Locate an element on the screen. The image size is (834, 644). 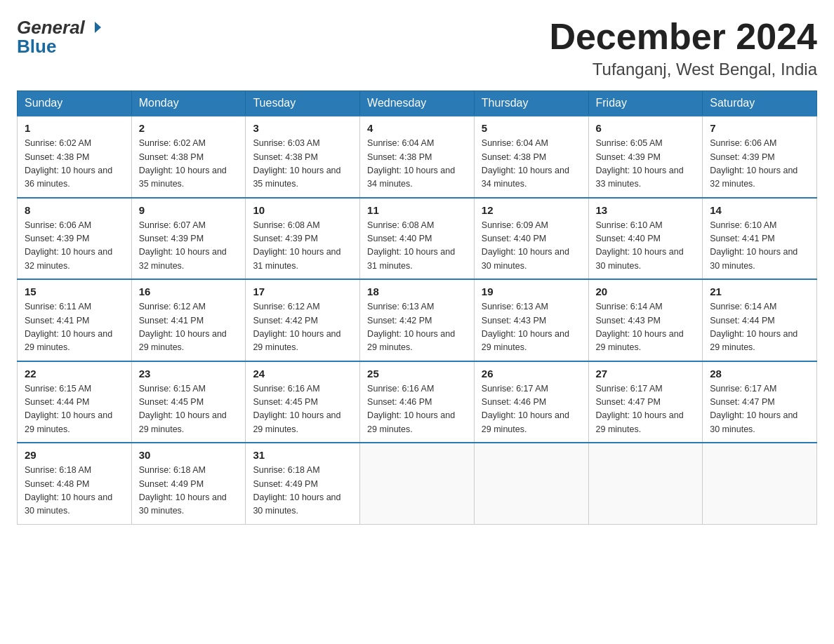
calendar-cell: 1 Sunrise: 6:02 AMSunset: 4:38 PMDayligh… is located at coordinates (74, 157).